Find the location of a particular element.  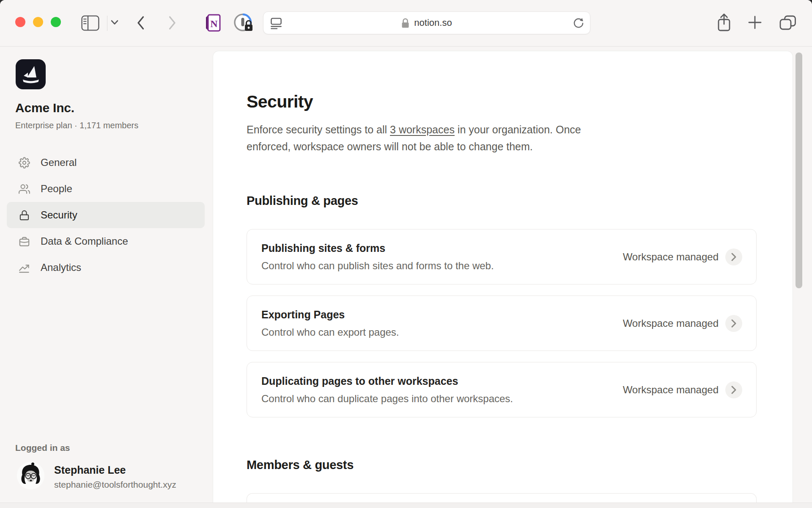

setting-card-publishing-sites: Publishing sites & forms Control who can… is located at coordinates (502, 257).